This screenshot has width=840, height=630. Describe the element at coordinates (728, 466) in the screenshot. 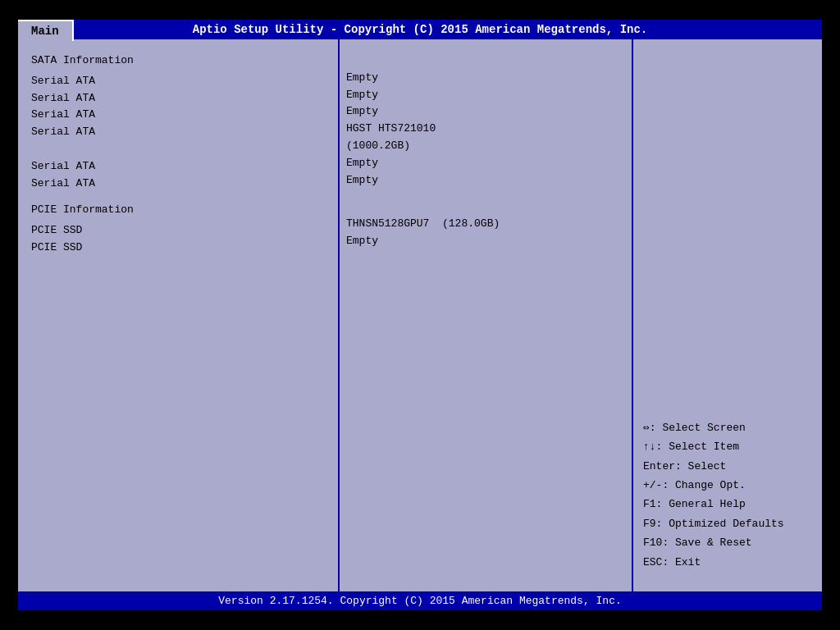

I see `key-enter: Enter: Select` at that location.